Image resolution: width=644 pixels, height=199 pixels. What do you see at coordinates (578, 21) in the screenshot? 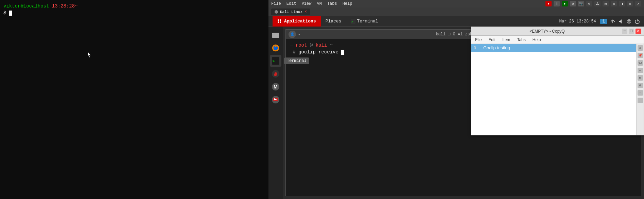
I see `kali-datetime: Mar 26 13:28:54` at bounding box center [578, 21].